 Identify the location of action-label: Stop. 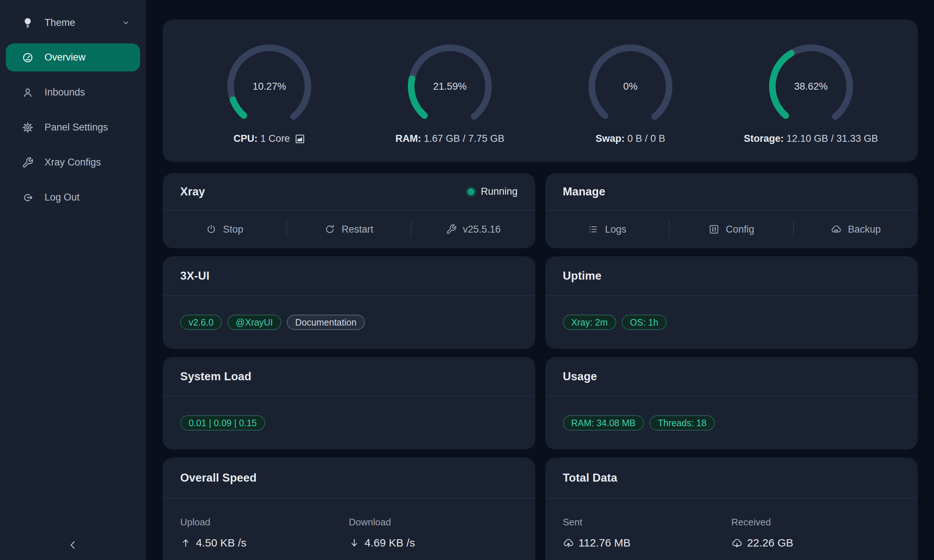
(233, 229).